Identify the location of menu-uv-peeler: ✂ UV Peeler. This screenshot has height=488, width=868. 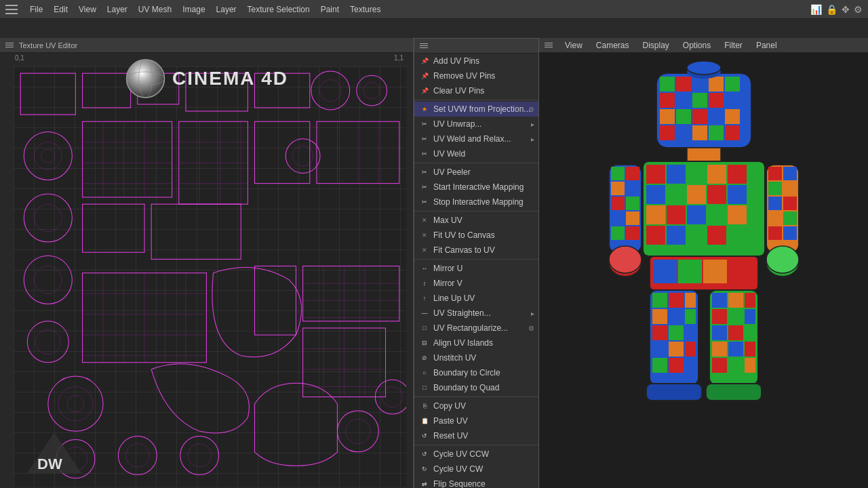
(476, 172).